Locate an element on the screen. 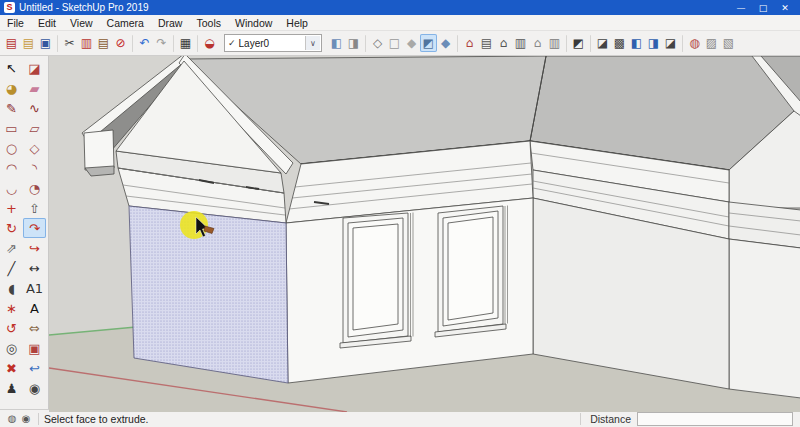 Image resolution: width=800 pixels, height=427 pixels. trim-button: ◨ is located at coordinates (654, 43).